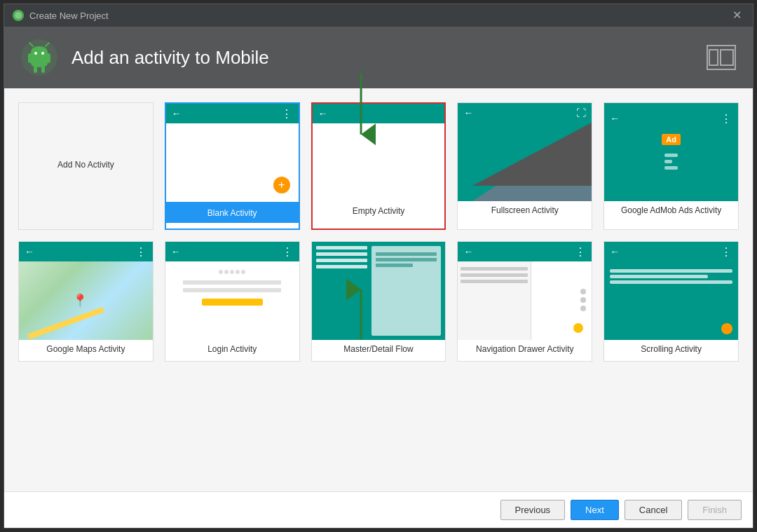 Image resolution: width=757 pixels, height=532 pixels. What do you see at coordinates (533, 510) in the screenshot?
I see `previous-label: Previous` at bounding box center [533, 510].